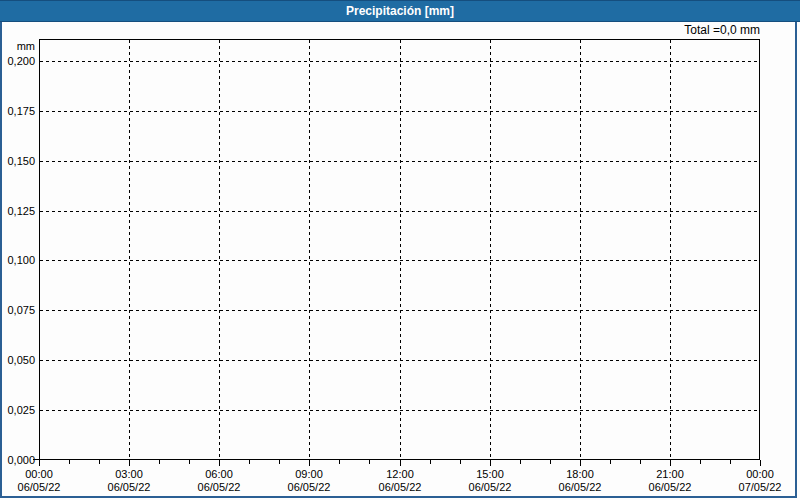 The width and height of the screenshot is (800, 500). Describe the element at coordinates (18, 111) in the screenshot. I see `y-tick-label: 0,175` at that location.